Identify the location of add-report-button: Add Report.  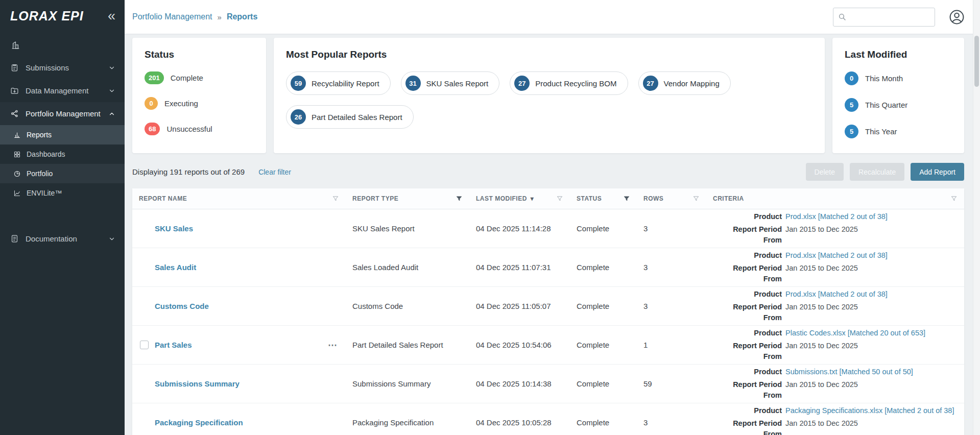
(938, 172).